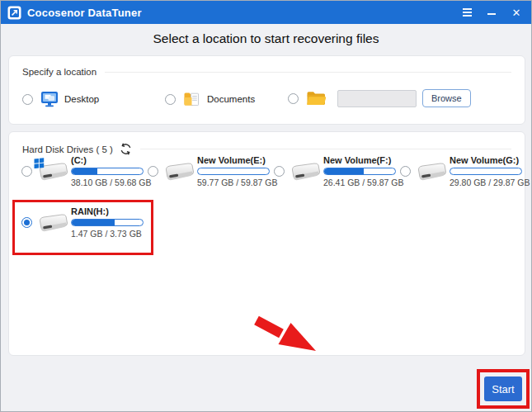 The image size is (532, 412). Describe the element at coordinates (125, 149) in the screenshot. I see `refresh-icon` at that location.